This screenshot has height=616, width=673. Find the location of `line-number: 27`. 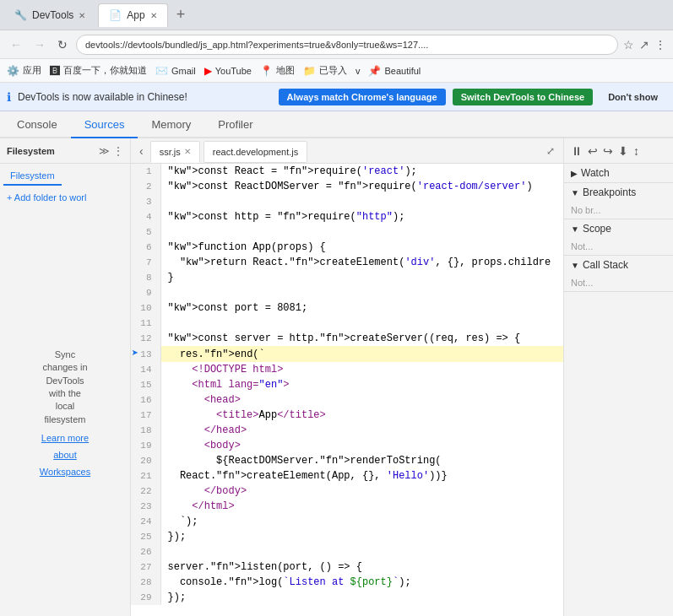

line-number: 27 is located at coordinates (145, 567).